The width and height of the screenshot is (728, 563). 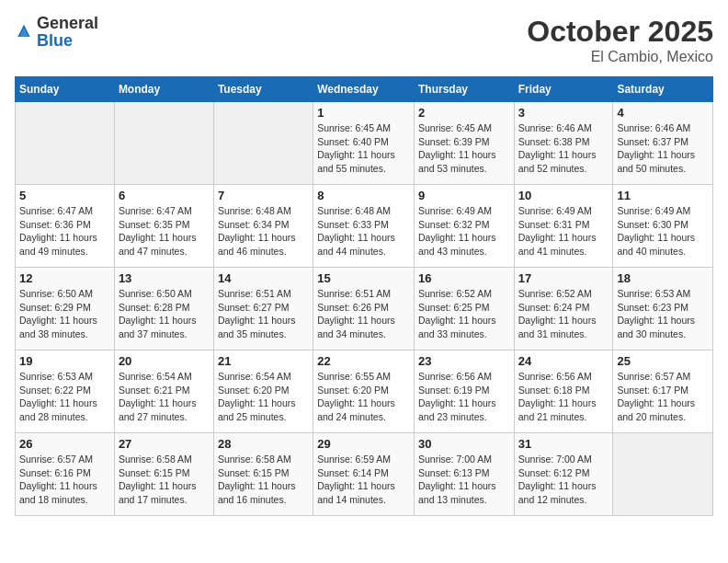 I want to click on day-info: Sunrise: 6:45 AM Sunset: 6:40 PM Dayligh…, so click(x=364, y=149).